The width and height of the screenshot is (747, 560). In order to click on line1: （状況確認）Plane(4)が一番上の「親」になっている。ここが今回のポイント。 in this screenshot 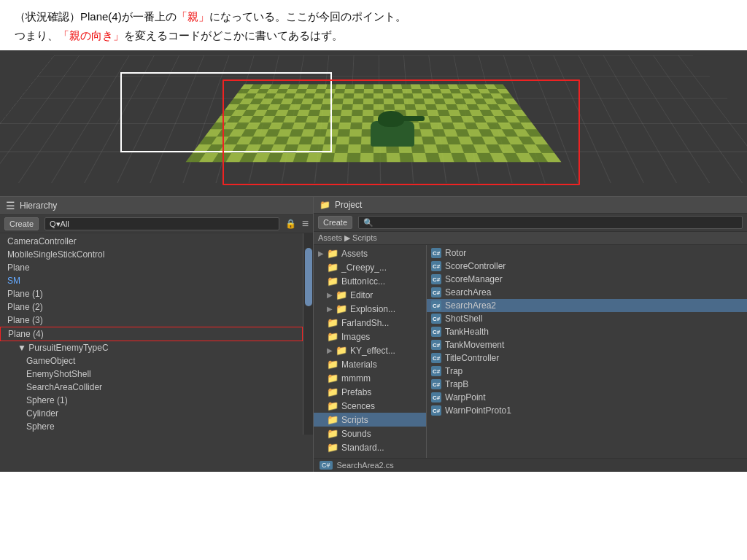, I will do `click(374, 17)`.